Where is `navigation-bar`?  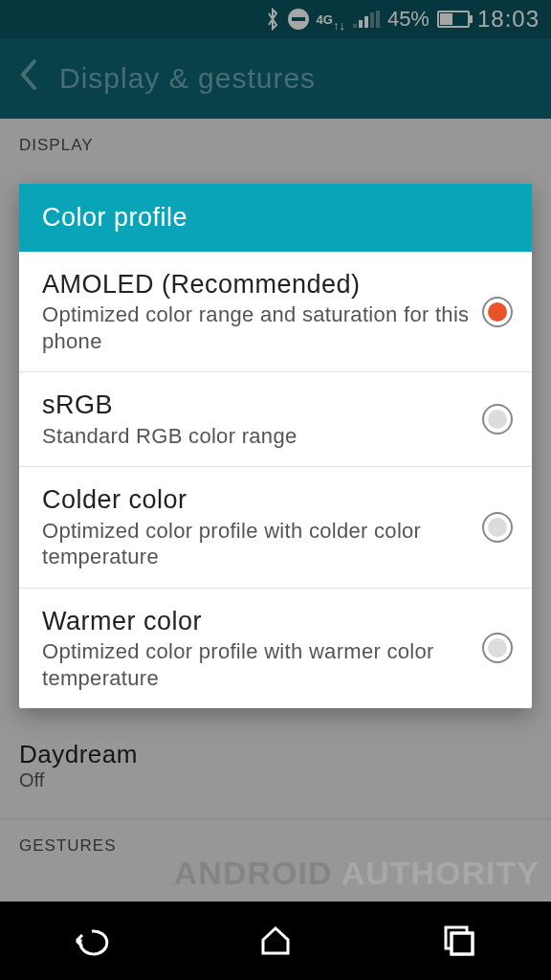 navigation-bar is located at coordinates (276, 941).